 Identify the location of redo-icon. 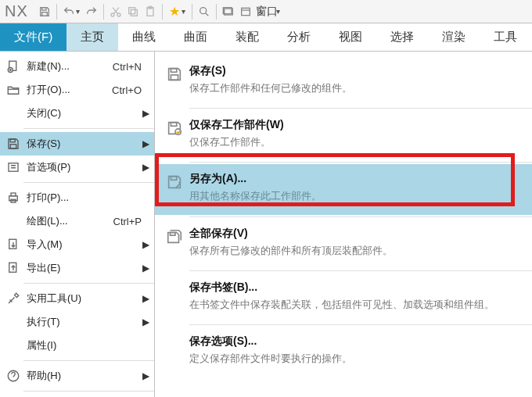
(92, 12).